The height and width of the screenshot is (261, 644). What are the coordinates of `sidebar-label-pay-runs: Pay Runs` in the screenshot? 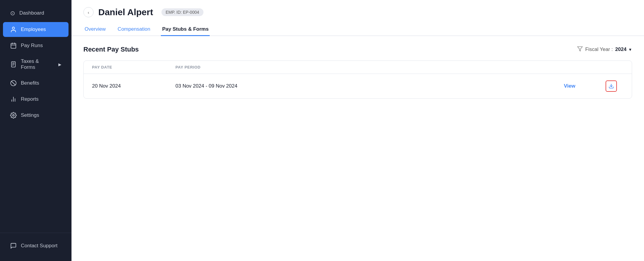 It's located at (32, 46).